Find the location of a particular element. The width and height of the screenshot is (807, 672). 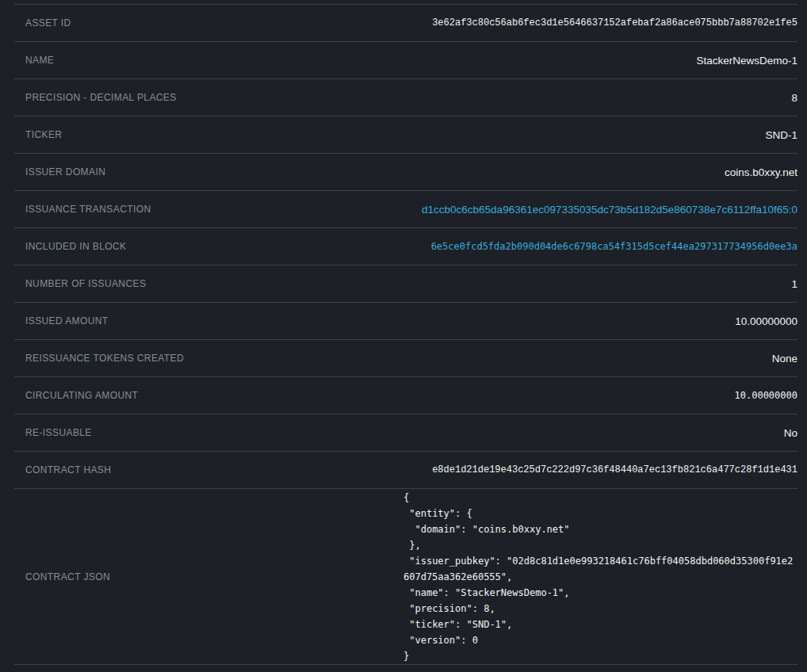

row-reissuance-tokens: REISSUANCE TOKENS CREATED None is located at coordinates (406, 358).